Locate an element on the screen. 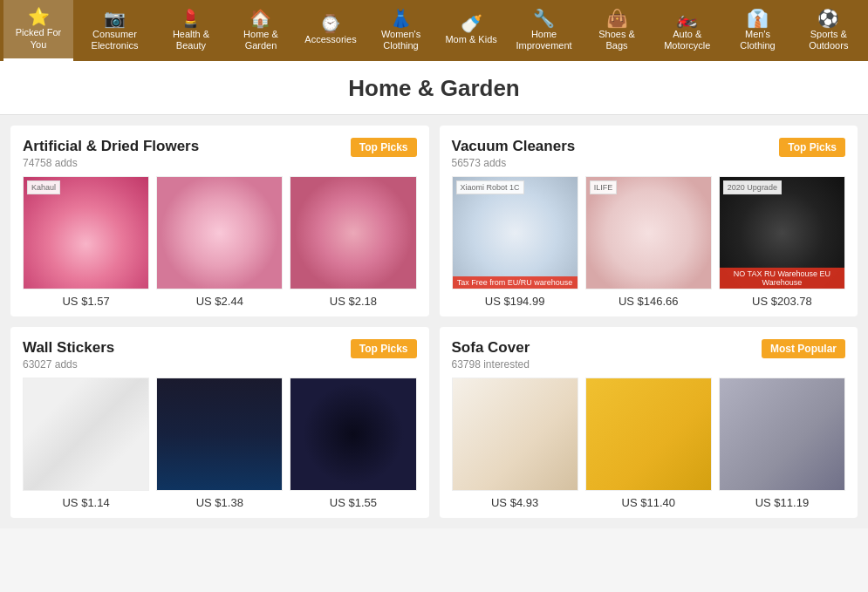 The width and height of the screenshot is (868, 592). product-item: Xiaomi Robot 1C Tax Free from EU/RU ware… is located at coordinates (515, 242).